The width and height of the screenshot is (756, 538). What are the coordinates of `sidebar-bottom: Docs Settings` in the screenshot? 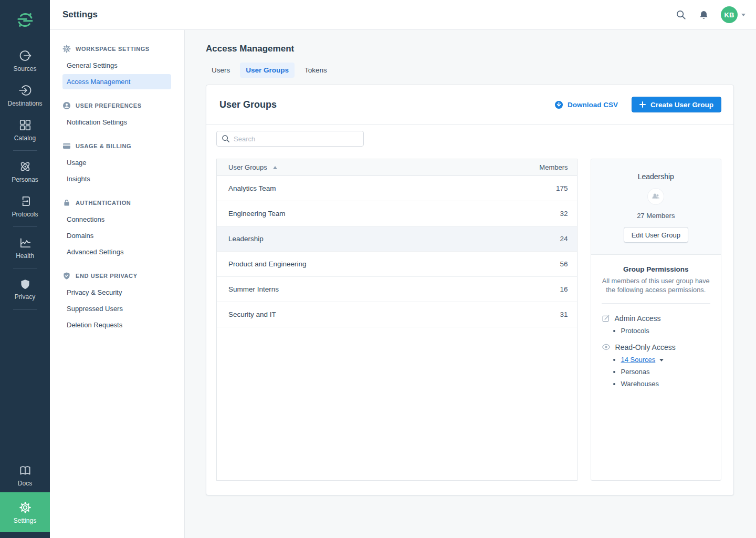 It's located at (25, 498).